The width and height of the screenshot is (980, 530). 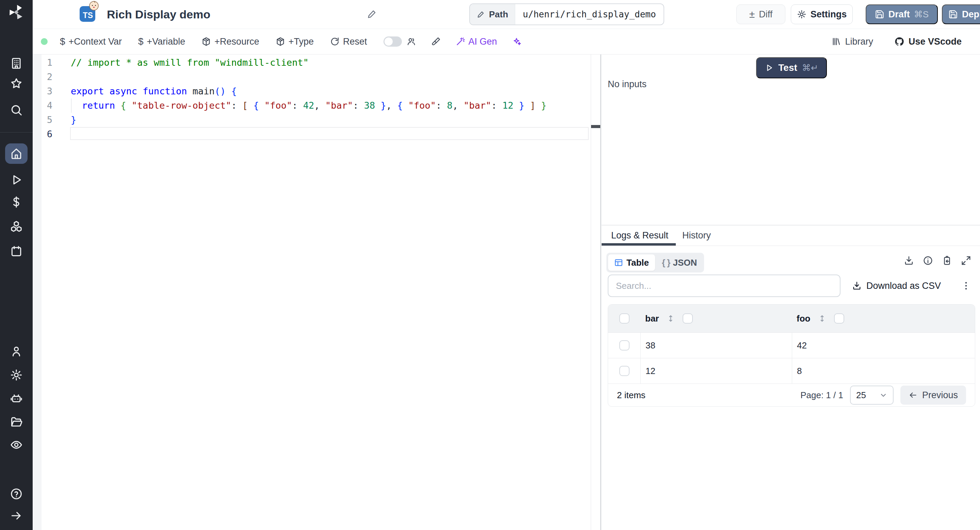 What do you see at coordinates (43, 120) in the screenshot?
I see `line-number: 5` at bounding box center [43, 120].